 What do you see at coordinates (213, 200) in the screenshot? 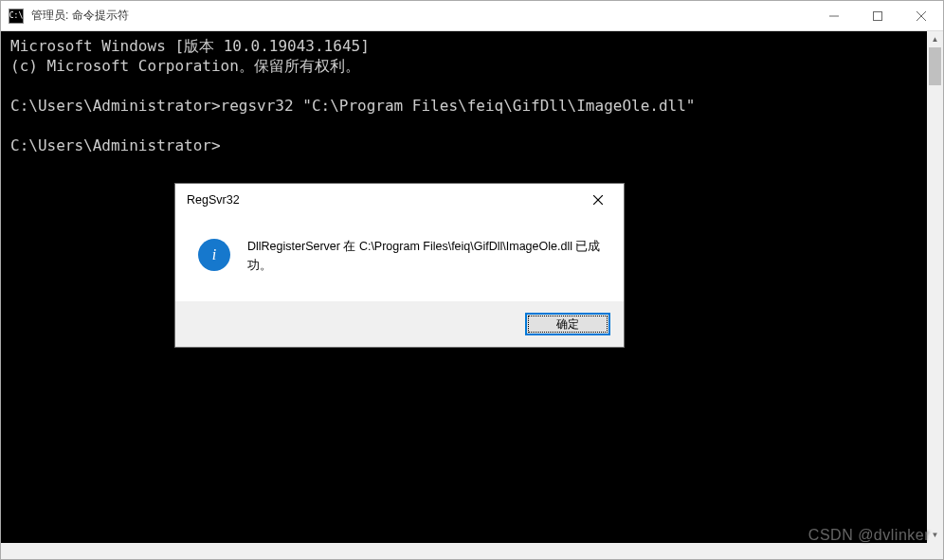
I see `dialog-title: RegSvr32` at bounding box center [213, 200].